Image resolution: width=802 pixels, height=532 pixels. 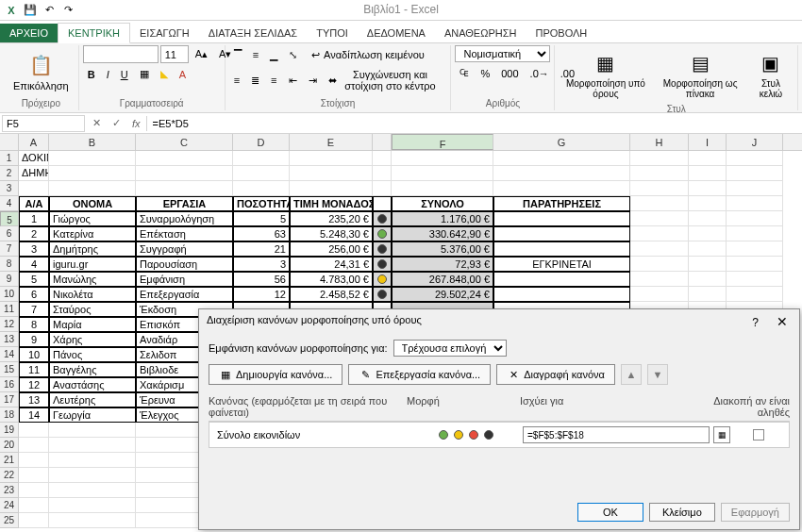 I want to click on cell: iguru.gr, so click(x=92, y=264).